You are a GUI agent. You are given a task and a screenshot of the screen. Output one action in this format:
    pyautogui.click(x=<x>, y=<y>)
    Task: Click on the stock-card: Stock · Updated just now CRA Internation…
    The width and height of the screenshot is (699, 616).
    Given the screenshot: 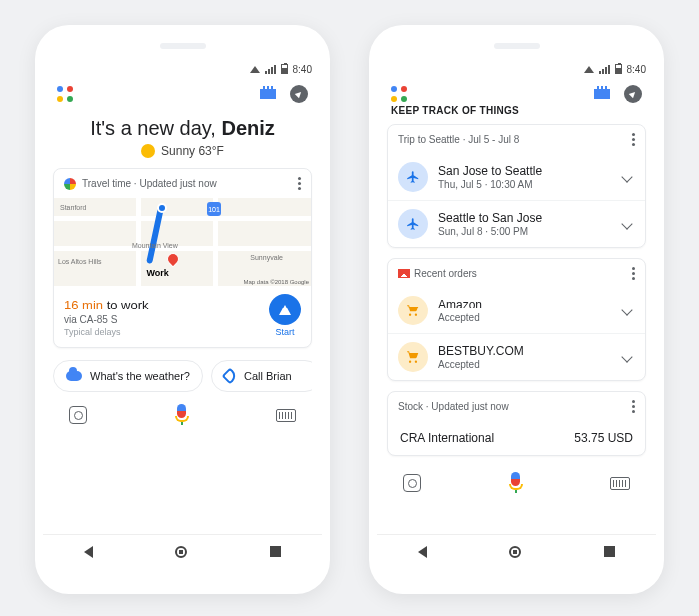 What is the action you would take?
    pyautogui.click(x=517, y=423)
    